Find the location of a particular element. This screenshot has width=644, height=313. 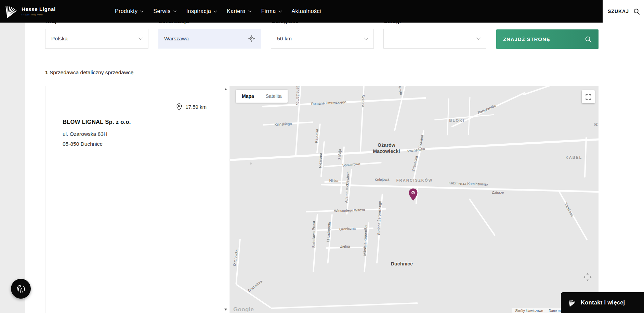

map-type-satellite-button: Satelita is located at coordinates (274, 96).